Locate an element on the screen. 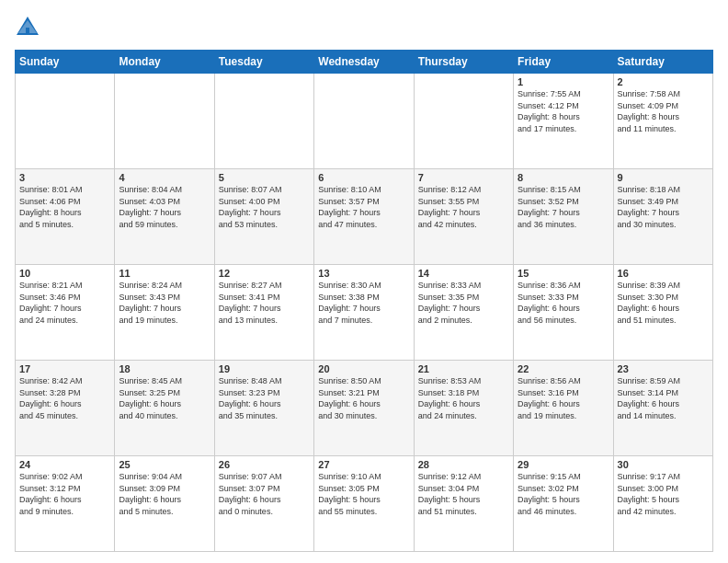  day-info: Sunrise: 8:27 AM Sunset: 3:41 PM Dayligh… is located at coordinates (265, 303).